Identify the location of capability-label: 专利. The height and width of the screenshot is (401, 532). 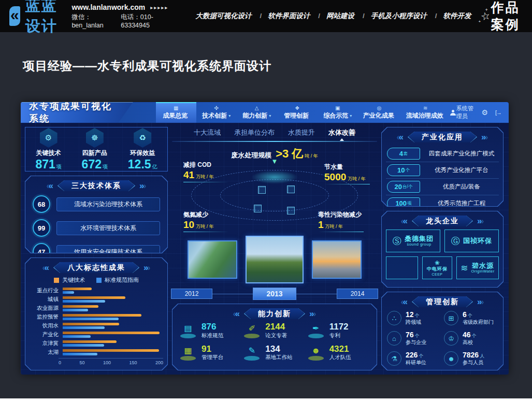
(339, 336).